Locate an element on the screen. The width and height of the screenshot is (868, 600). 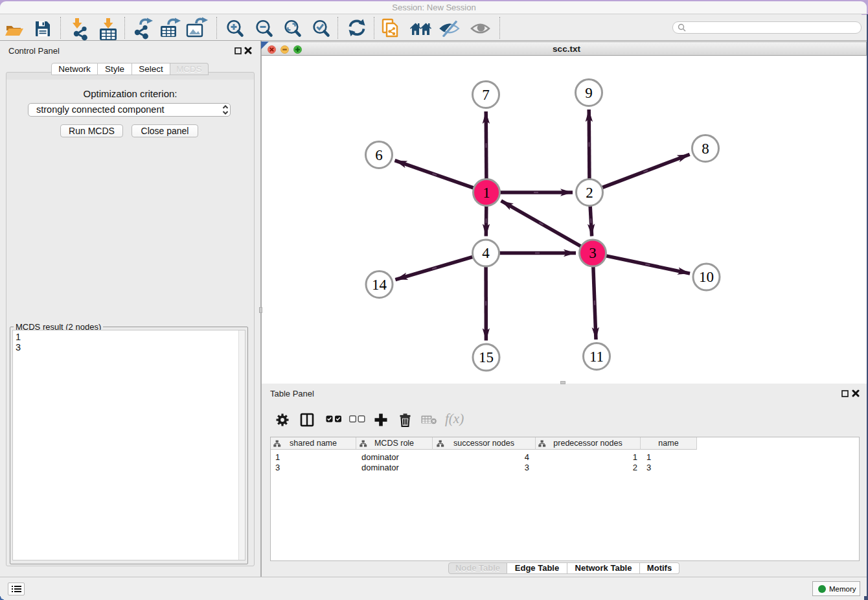
svg-text: 9 is located at coordinates (589, 93).